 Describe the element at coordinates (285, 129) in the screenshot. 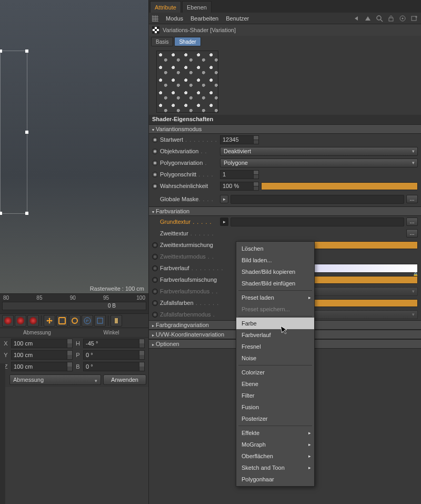

I see `group-variationsmodus: Variantionsmodus` at that location.